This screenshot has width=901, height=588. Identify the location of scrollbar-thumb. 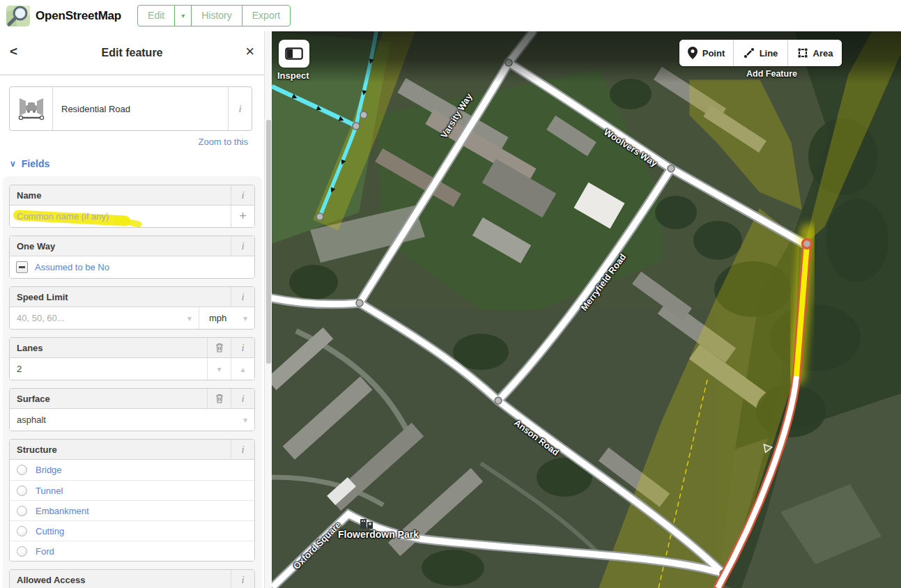
(269, 242).